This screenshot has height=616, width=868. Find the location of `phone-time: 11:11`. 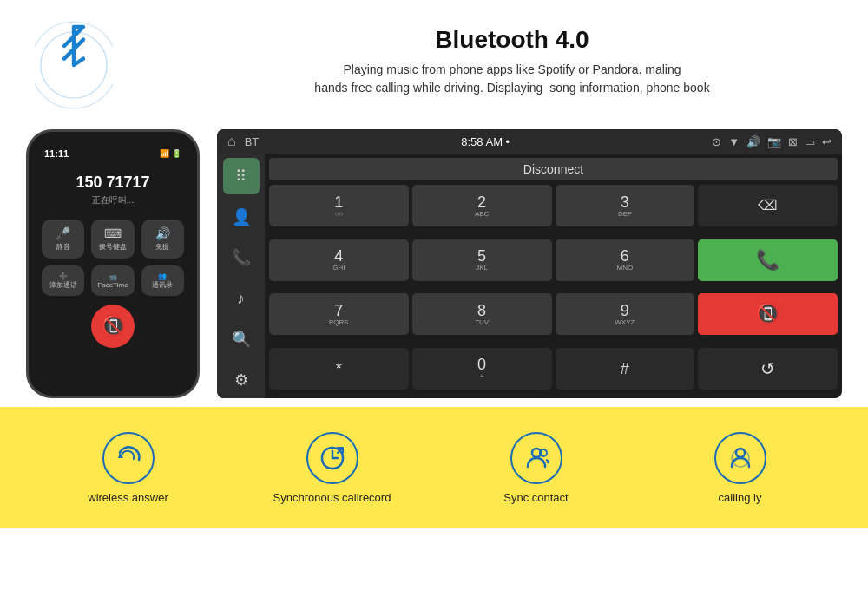

phone-time: 11:11 is located at coordinates (56, 154).